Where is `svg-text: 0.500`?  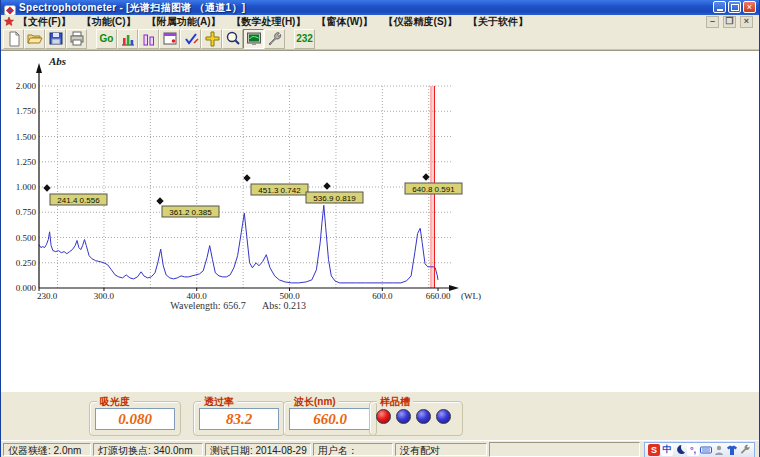
svg-text: 0.500 is located at coordinates (26, 238).